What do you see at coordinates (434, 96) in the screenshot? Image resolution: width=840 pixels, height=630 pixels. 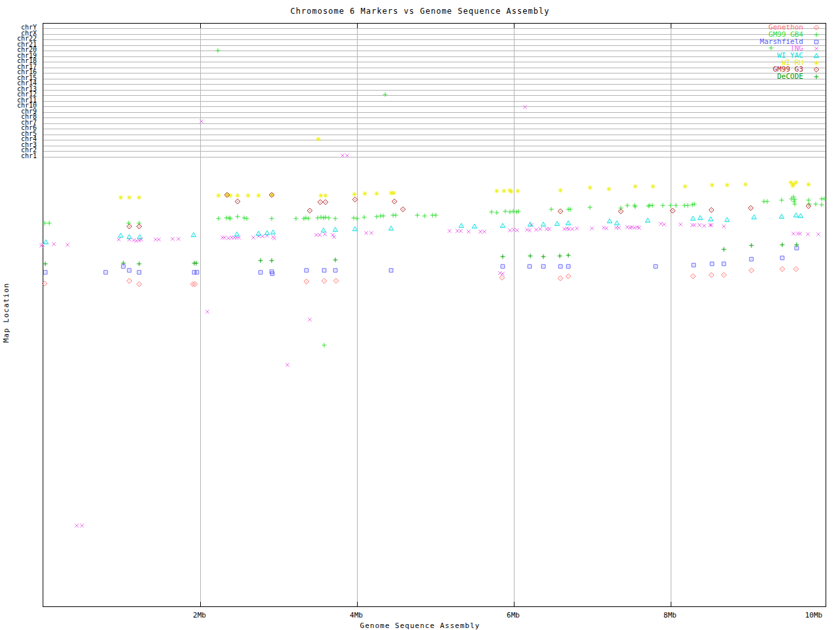 I see `chromosome-line-chr12` at bounding box center [434, 96].